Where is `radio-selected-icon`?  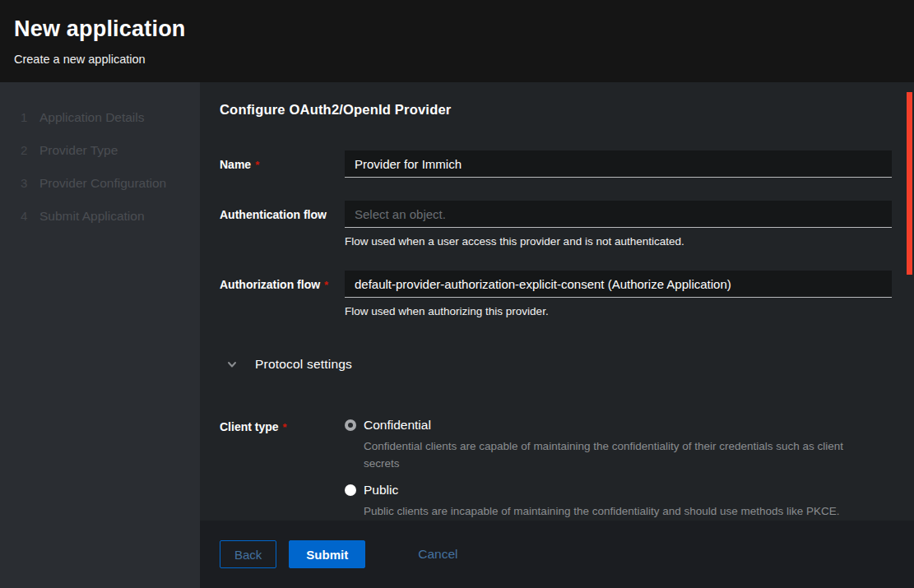 radio-selected-icon is located at coordinates (350, 425).